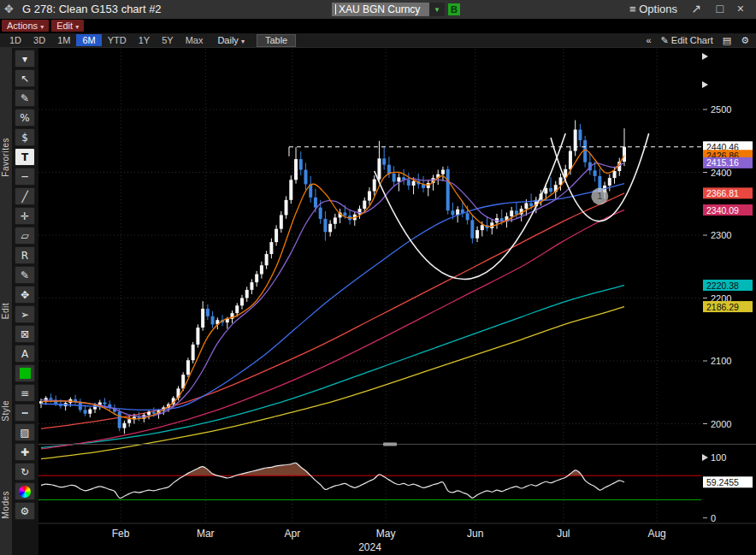 The image size is (756, 555). Describe the element at coordinates (380, 9) in the screenshot. I see `security-ticker: XAU BGN Curncy` at that location.